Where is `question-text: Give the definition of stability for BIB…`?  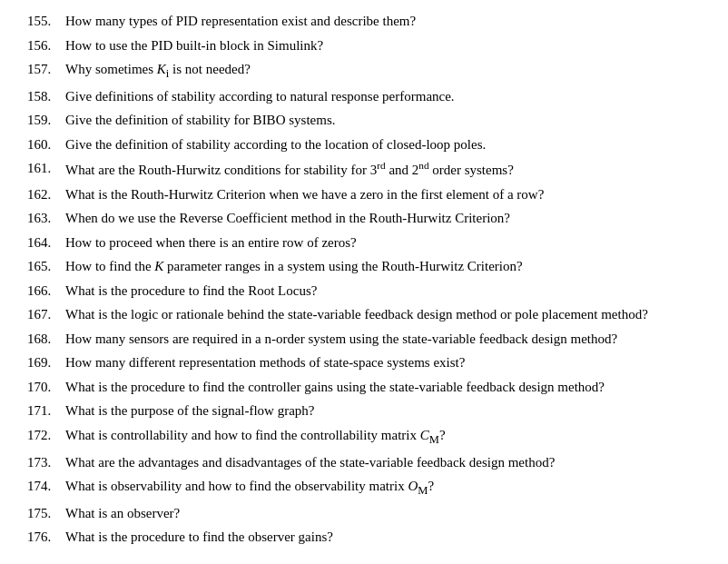 question-text: Give the definition of stability for BIB… is located at coordinates (383, 120).